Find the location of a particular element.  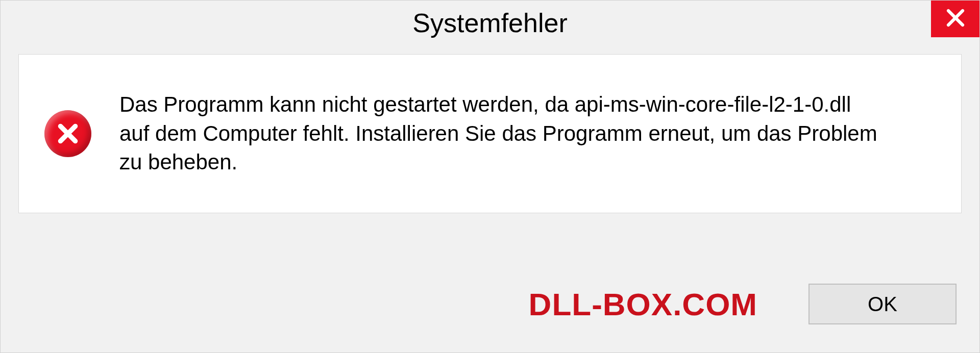

watermark-text: DLL-BOX.COM is located at coordinates (643, 304).